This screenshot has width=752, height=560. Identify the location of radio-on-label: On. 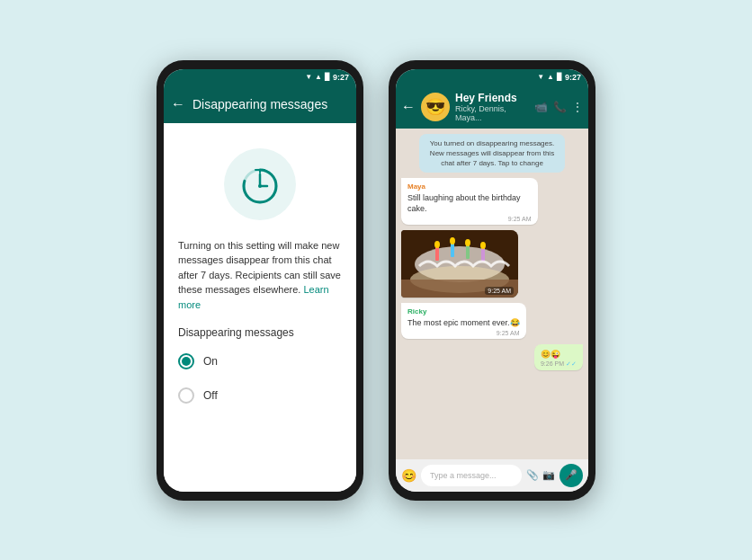
(210, 361).